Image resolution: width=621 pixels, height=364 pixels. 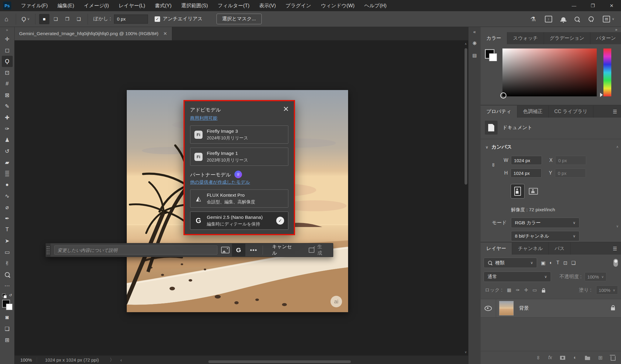 I want to click on crop-tool: #, so click(x=7, y=84).